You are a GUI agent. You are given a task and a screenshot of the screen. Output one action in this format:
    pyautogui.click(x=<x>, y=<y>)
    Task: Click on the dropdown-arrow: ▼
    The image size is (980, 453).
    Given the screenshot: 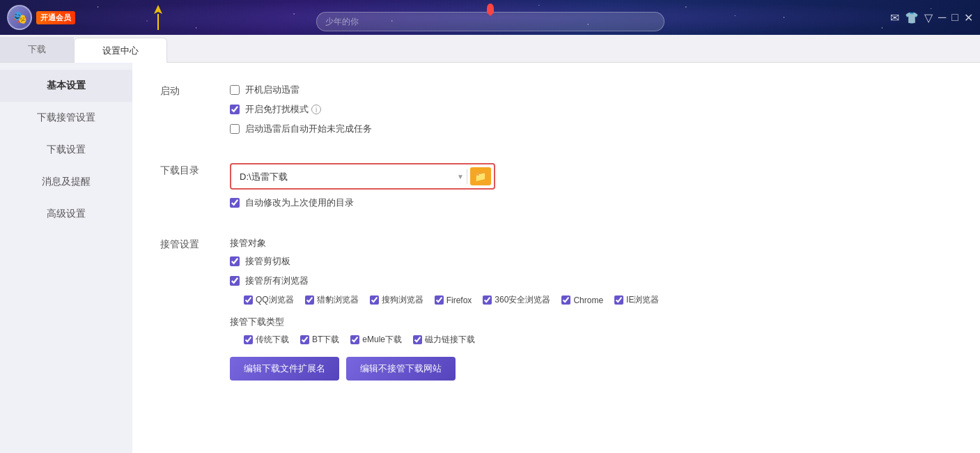 What is the action you would take?
    pyautogui.click(x=460, y=177)
    